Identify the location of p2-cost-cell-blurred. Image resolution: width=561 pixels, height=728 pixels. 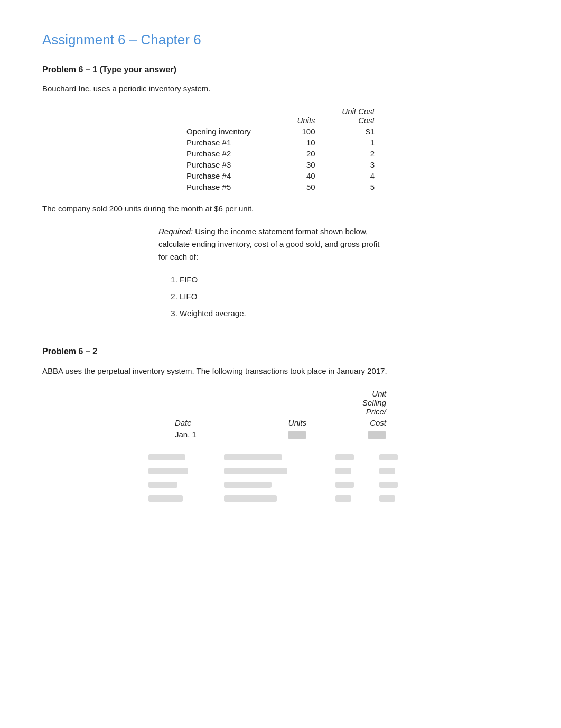
(352, 435).